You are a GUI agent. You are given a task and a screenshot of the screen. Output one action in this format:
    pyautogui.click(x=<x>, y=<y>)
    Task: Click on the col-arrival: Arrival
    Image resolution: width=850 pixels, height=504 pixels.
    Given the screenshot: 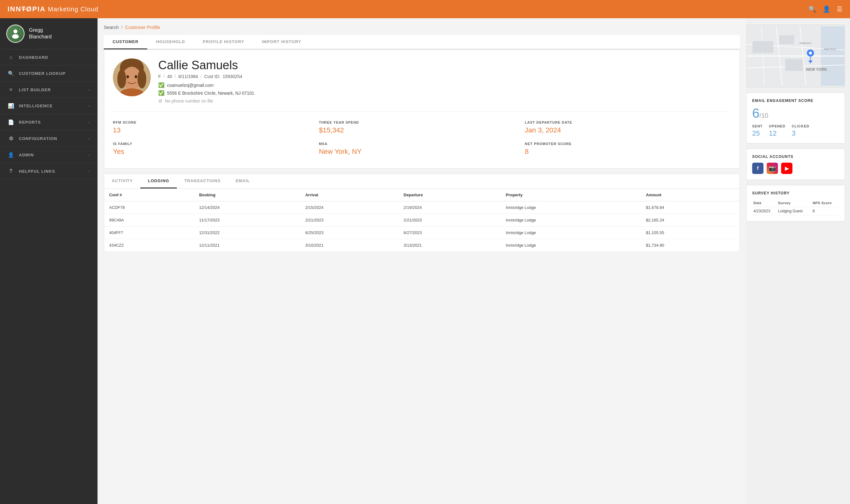 What is the action you would take?
    pyautogui.click(x=349, y=195)
    